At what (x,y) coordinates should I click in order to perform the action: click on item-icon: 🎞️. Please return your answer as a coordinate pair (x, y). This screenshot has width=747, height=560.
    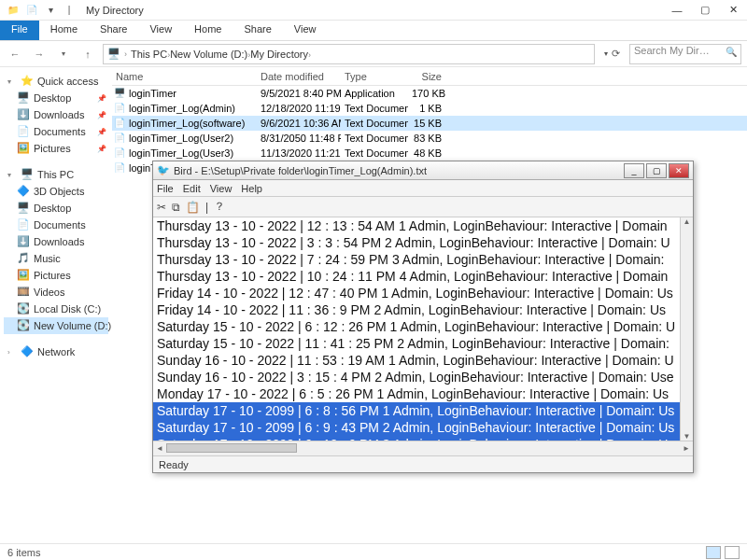
    Looking at the image, I should click on (23, 292).